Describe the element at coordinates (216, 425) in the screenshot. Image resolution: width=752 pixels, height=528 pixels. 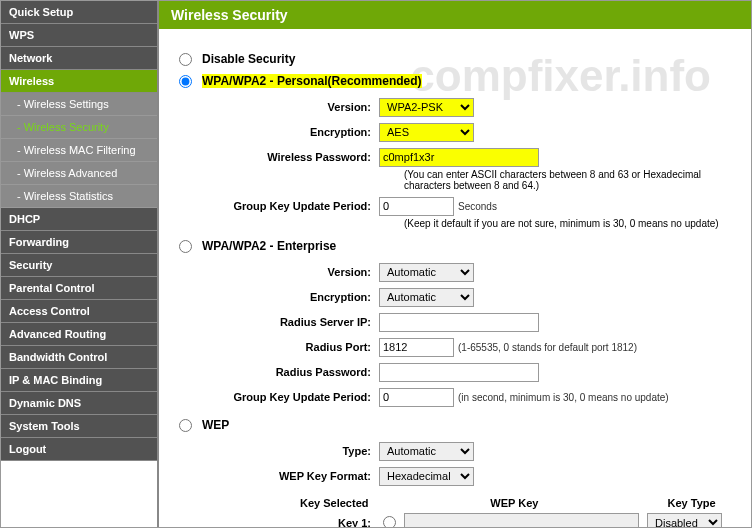
I see `wep-label: WEP` at that location.